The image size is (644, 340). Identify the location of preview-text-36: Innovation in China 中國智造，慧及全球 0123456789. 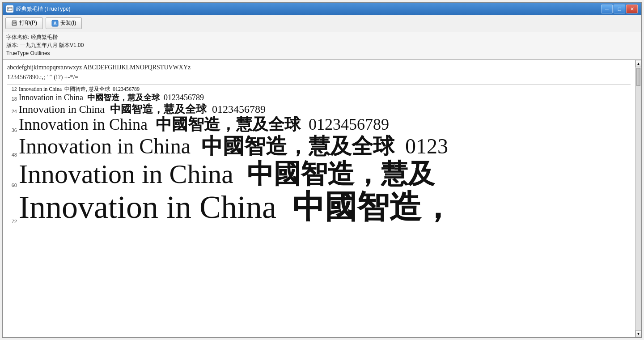
(204, 125).